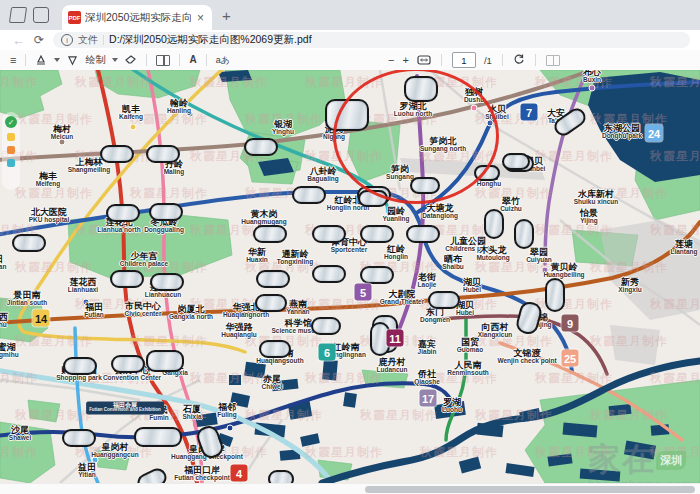 The image size is (700, 494). Describe the element at coordinates (396, 253) in the screenshot. I see `station-label: 红岭Honglin` at that location.